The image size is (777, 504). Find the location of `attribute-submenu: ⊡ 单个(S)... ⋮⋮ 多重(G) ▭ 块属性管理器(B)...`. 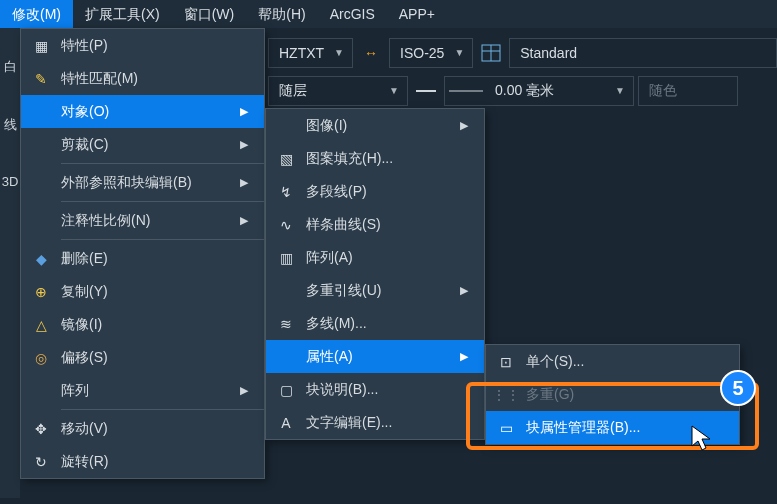

attribute-submenu: ⊡ 单个(S)... ⋮⋮ 多重(G) ▭ 块属性管理器(B)... is located at coordinates (612, 394).